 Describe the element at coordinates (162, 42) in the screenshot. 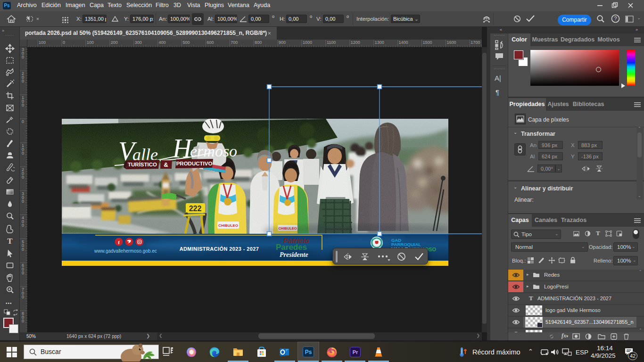

I see `svg-text: 400` at that location.